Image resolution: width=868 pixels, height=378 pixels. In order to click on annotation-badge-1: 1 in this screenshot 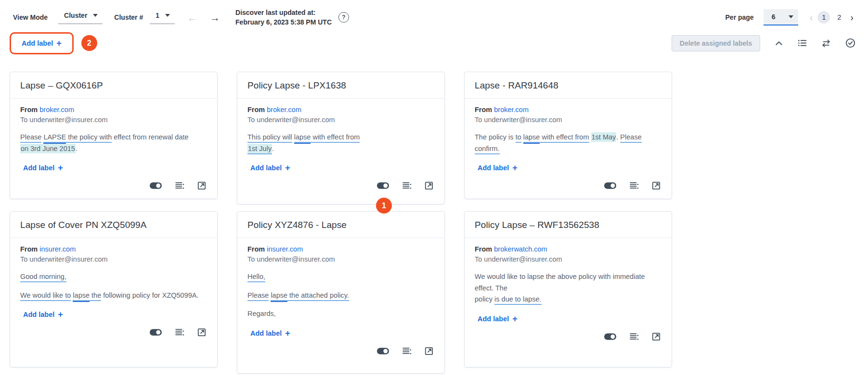, I will do `click(384, 206)`.